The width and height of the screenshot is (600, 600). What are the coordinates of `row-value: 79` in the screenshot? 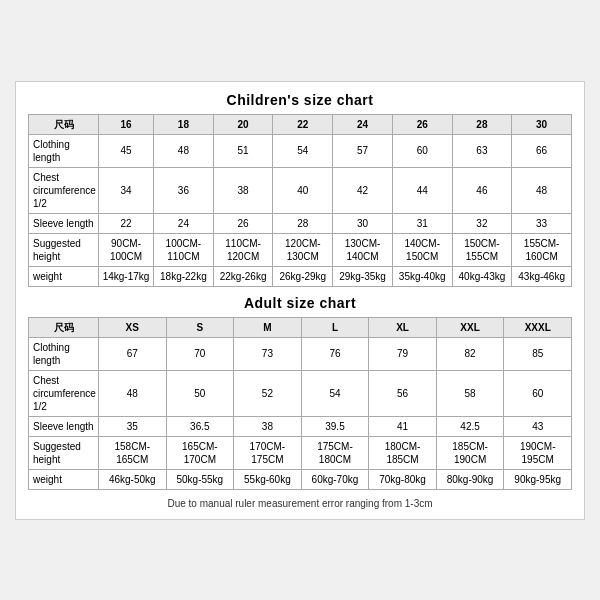 It's located at (403, 354).